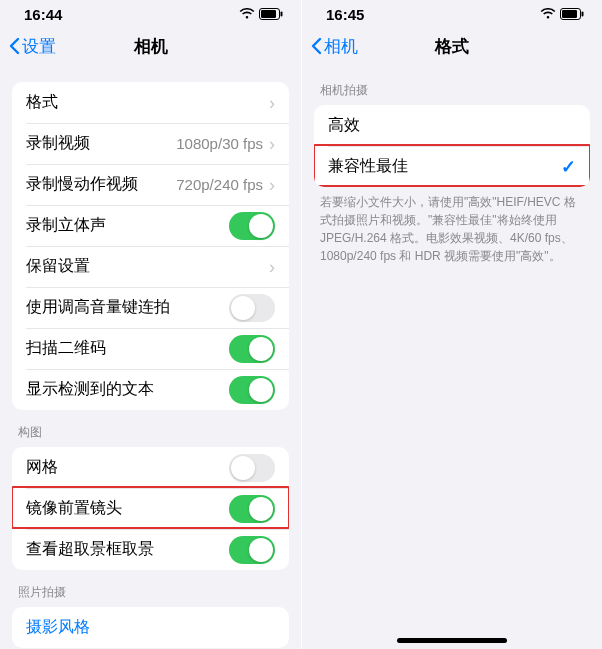  Describe the element at coordinates (150, 46) in the screenshot. I see `nav-bar: 设置 相机` at that location.